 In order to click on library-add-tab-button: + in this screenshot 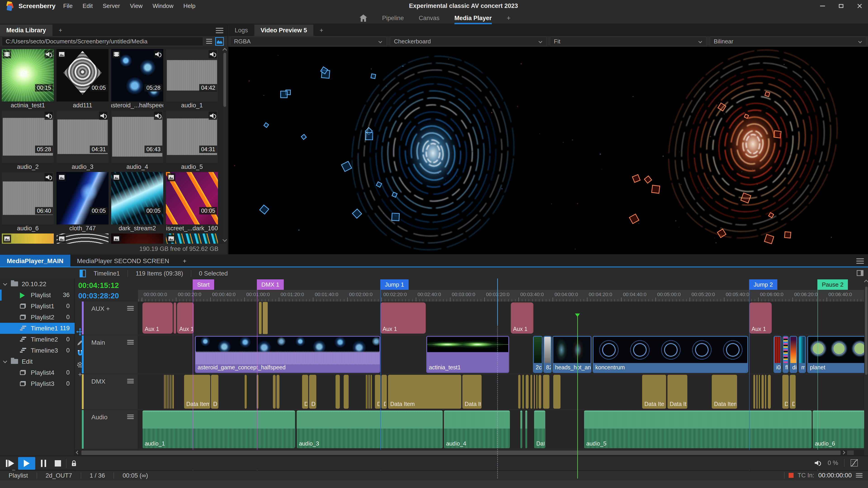, I will do `click(61, 30)`.